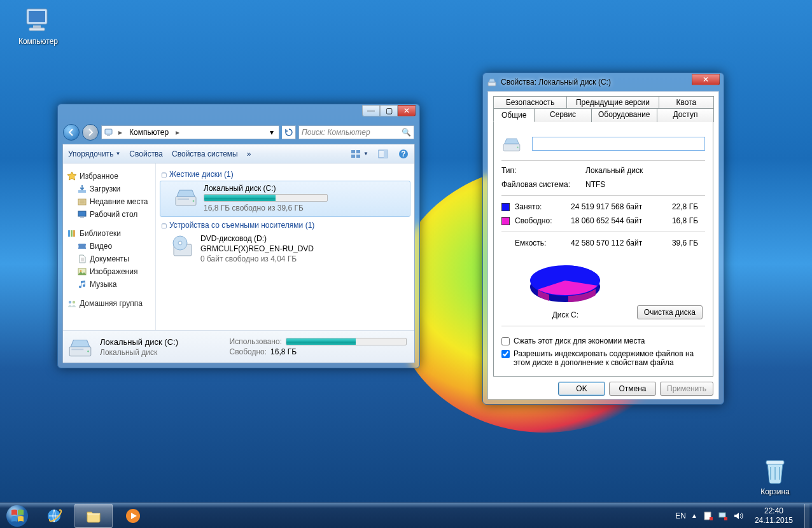 The width and height of the screenshot is (812, 528). Describe the element at coordinates (285, 249) in the screenshot. I see `drive-d-item: DVD-дисковод (D:) GRMCULF(X)REO_EN-RU_DV…` at that location.